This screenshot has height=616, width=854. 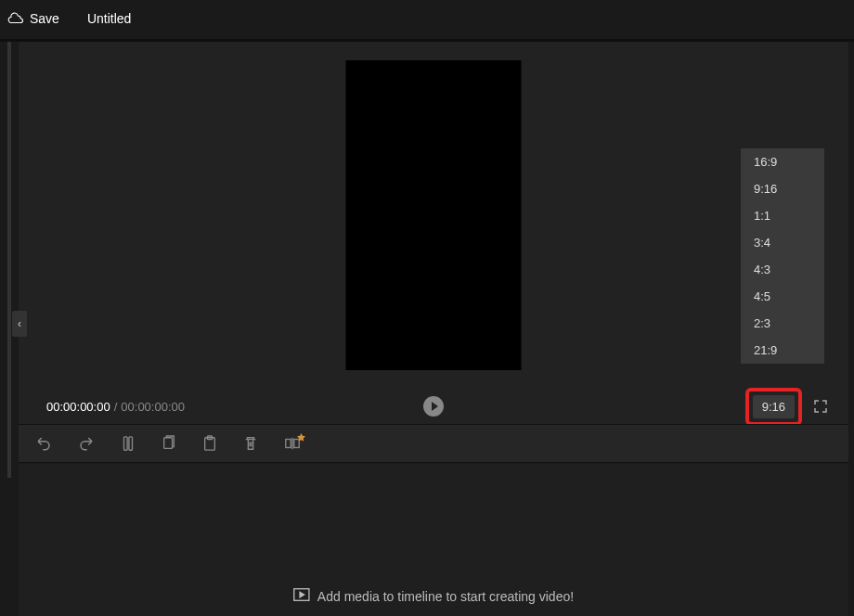 What do you see at coordinates (783, 189) in the screenshot?
I see `aspect-option-9-16: 9:16` at bounding box center [783, 189].